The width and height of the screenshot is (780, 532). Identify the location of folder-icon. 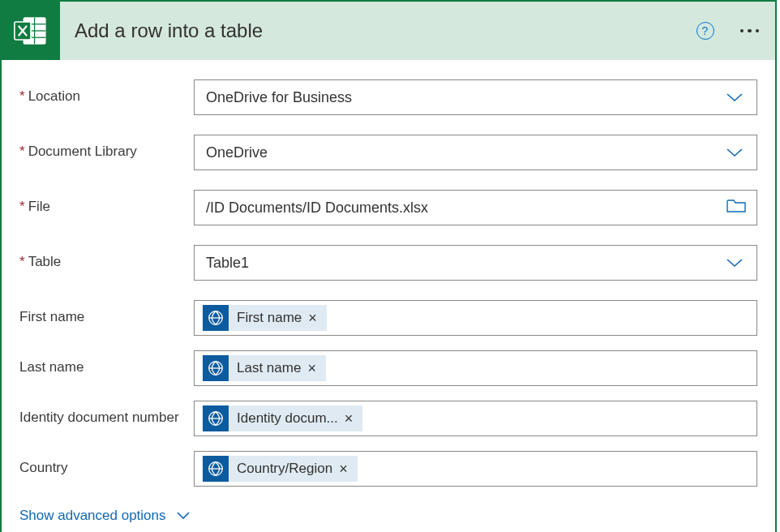
(736, 208).